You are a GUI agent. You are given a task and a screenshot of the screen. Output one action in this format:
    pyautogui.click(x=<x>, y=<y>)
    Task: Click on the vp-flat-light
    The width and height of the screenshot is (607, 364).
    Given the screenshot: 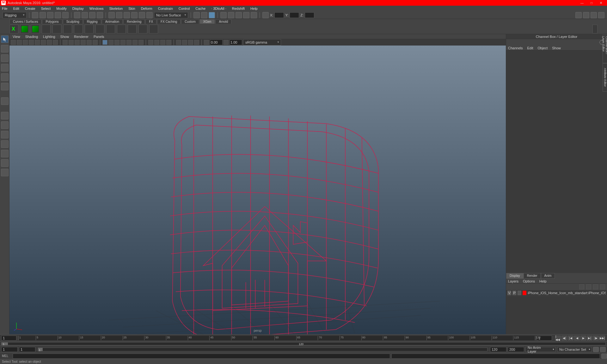 What is the action you would take?
    pyautogui.click(x=169, y=42)
    